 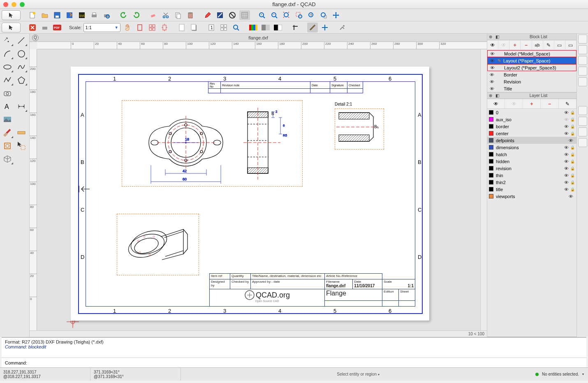 I want to click on open-file-button, so click(x=45, y=15).